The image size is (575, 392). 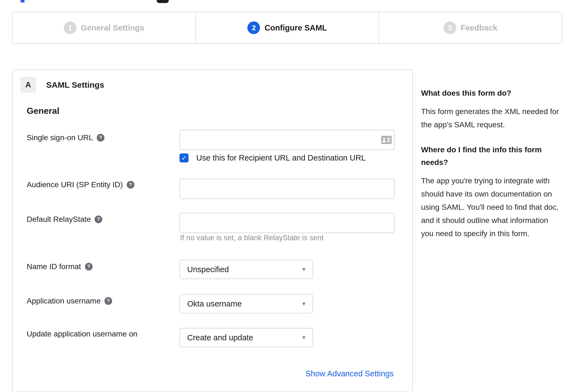 I want to click on step-feedback: 3 Feedback, so click(x=470, y=28).